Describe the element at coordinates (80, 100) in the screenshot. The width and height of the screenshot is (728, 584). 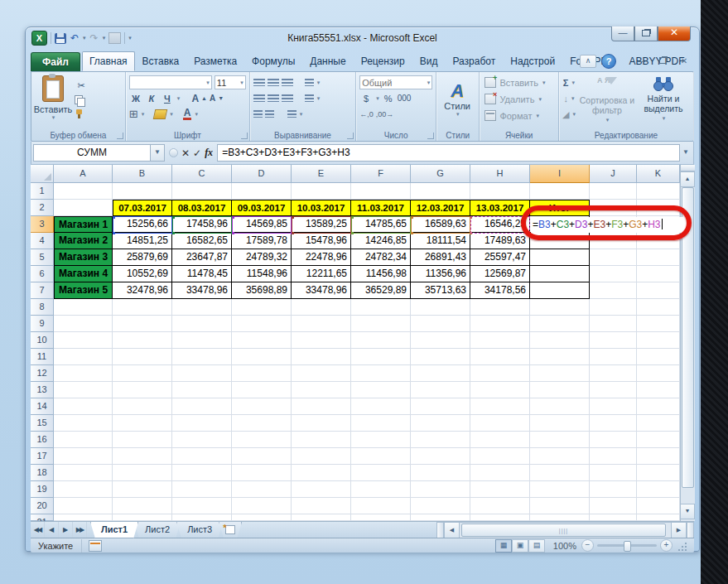
I see `copy-icon` at that location.